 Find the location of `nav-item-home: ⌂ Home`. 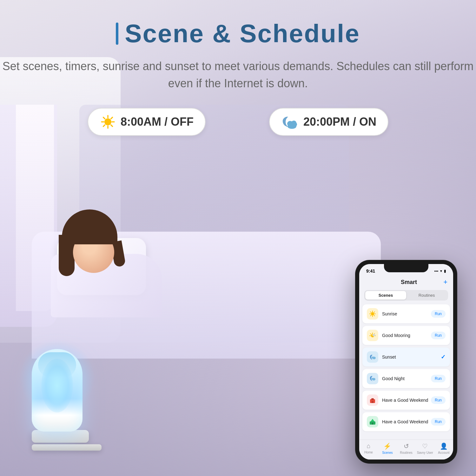

nav-item-home: ⌂ Home is located at coordinates (369, 448).